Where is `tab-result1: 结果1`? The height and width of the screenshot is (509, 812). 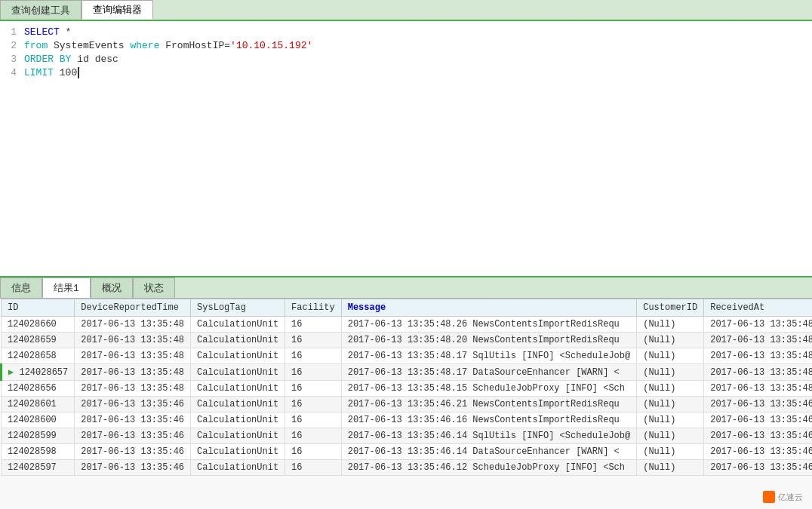 tab-result1: 结果1 is located at coordinates (66, 288).